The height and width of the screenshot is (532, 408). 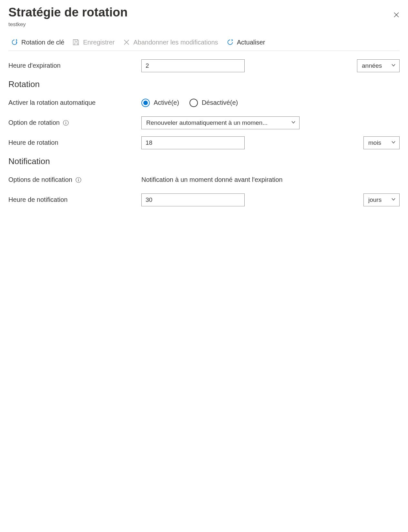 What do you see at coordinates (374, 66) in the screenshot?
I see `expiration-unit-value: années` at bounding box center [374, 66].